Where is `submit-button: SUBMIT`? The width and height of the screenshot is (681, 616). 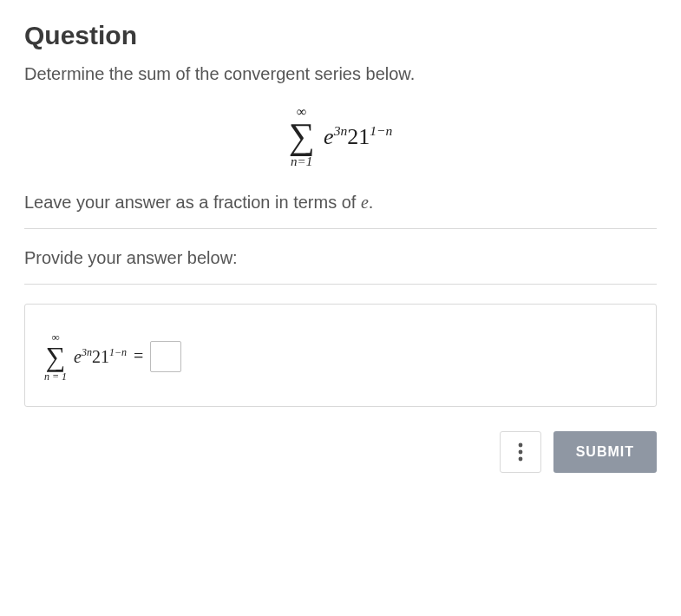 submit-button: SUBMIT is located at coordinates (606, 452).